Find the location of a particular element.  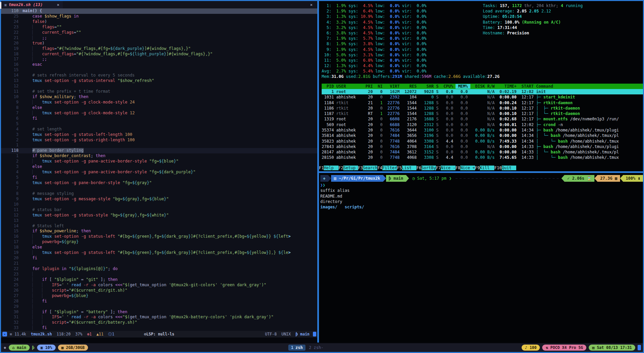

cell-user: abhishek is located at coordinates (349, 141).